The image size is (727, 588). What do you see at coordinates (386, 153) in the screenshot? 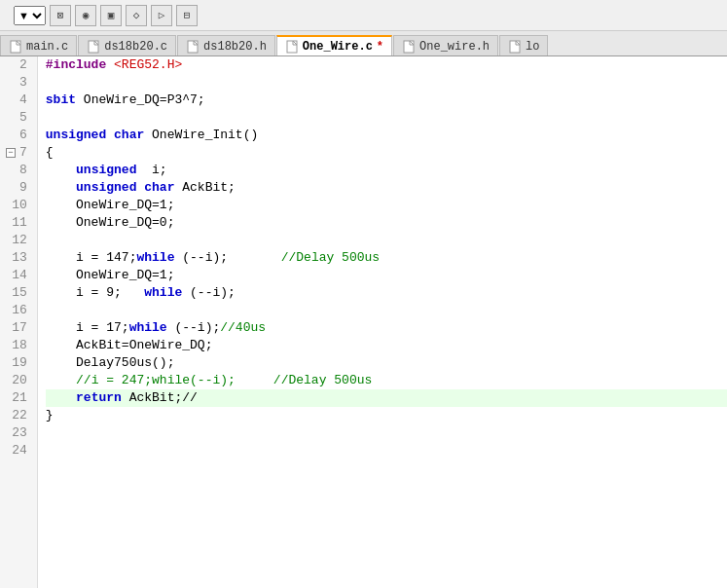
I see `code-line: {` at bounding box center [386, 153].